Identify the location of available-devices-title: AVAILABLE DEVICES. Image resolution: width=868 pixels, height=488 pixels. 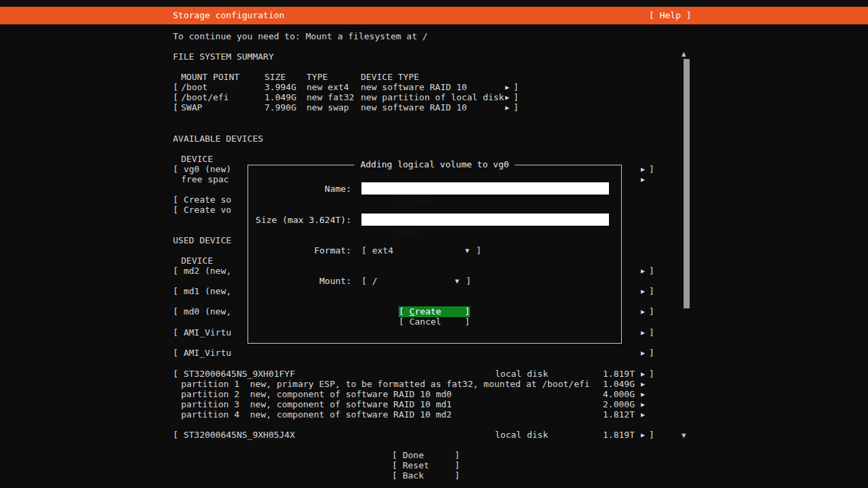
(434, 138).